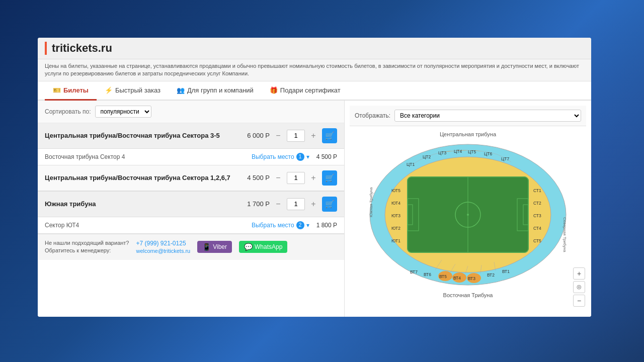 This screenshot has height=362, width=644. What do you see at coordinates (579, 287) in the screenshot?
I see `zoom-controls: + ◎ −` at bounding box center [579, 287].